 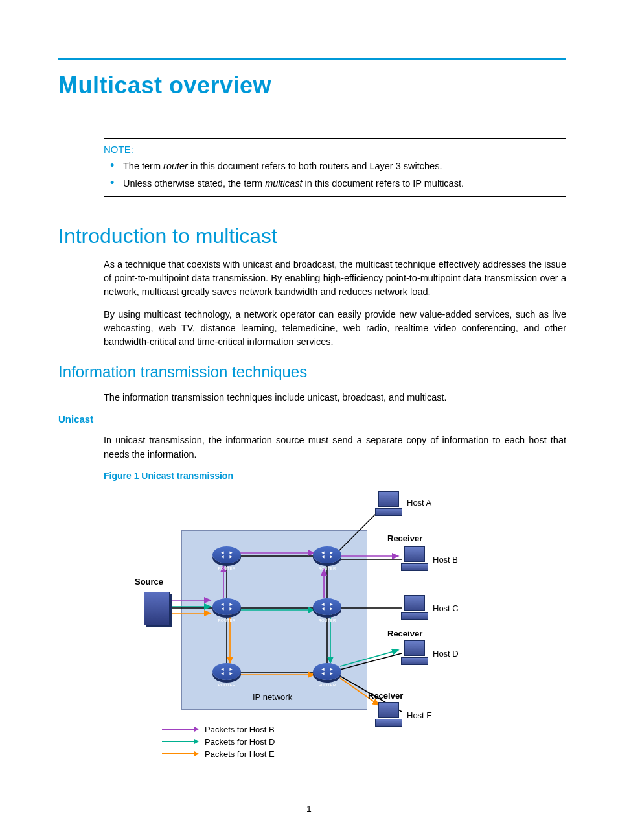 I want to click on note-2-em: multicast, so click(x=284, y=183).